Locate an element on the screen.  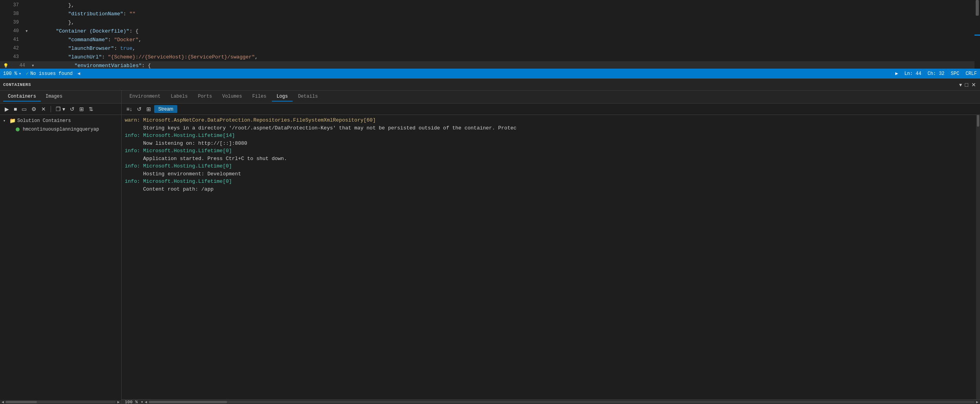
window-btn: ▭ is located at coordinates (24, 109).